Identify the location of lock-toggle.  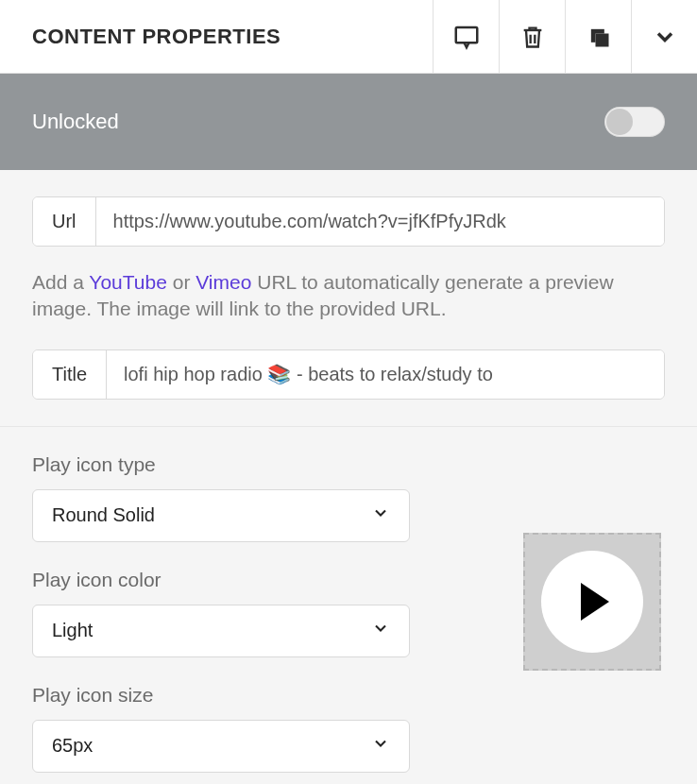
(635, 122).